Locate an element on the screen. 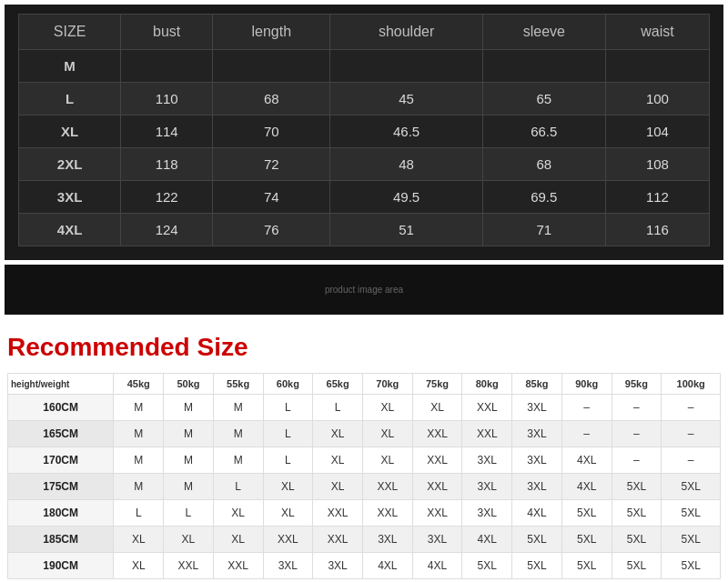 This screenshot has height=582, width=728. size-chart-cell: 45 is located at coordinates (406, 99).